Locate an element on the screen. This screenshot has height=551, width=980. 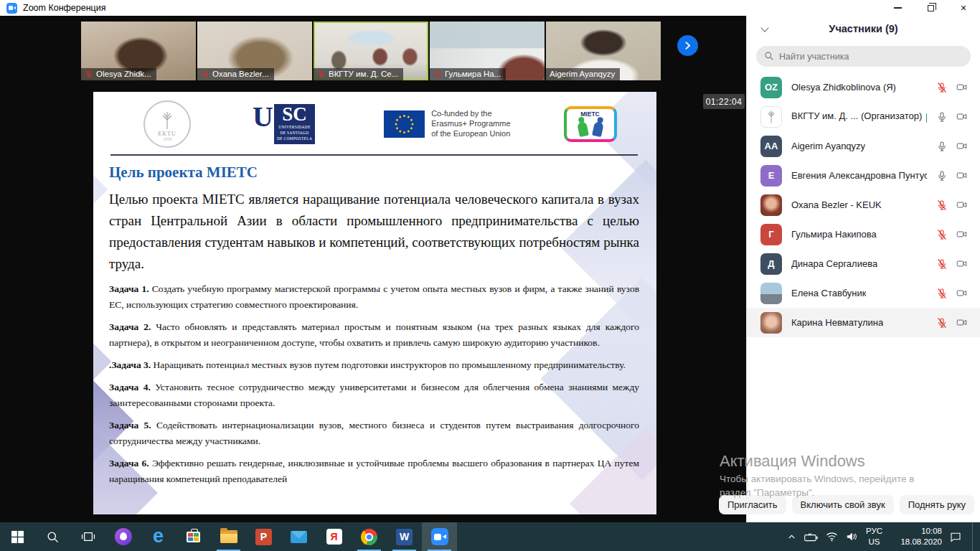
participant-row: Елена Ставбуник is located at coordinates (864, 293).